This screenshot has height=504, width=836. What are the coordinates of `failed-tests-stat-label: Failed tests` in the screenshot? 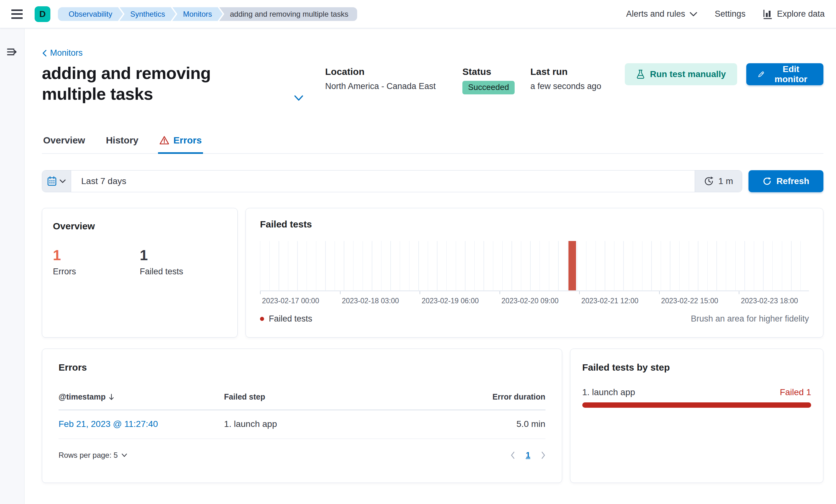 It's located at (183, 272).